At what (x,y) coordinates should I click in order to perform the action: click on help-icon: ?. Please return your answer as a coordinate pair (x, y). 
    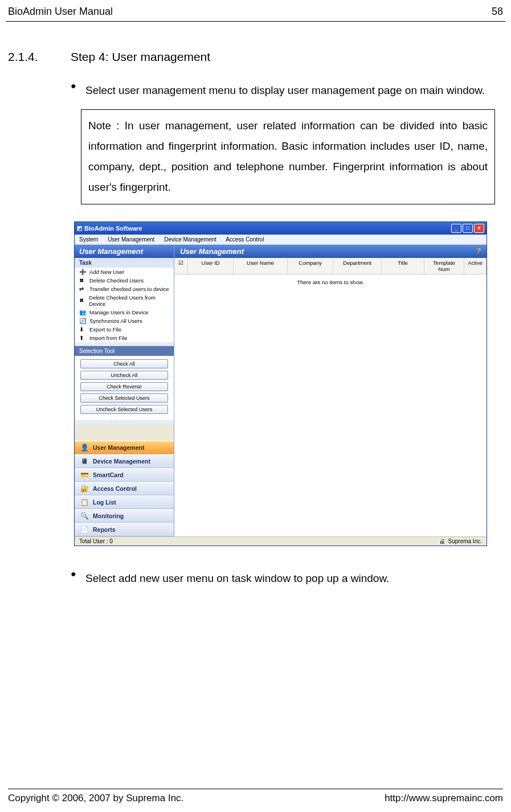
    Looking at the image, I should click on (479, 251).